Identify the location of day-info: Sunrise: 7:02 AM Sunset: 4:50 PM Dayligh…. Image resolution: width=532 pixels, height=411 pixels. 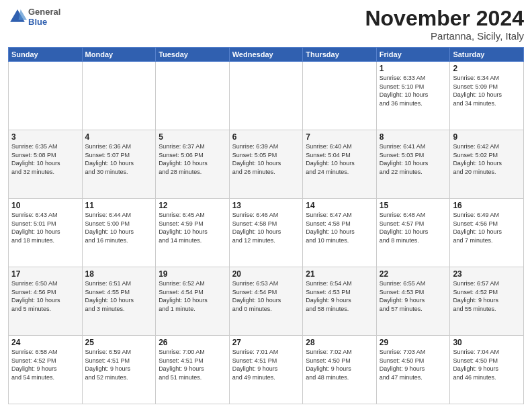
(340, 365).